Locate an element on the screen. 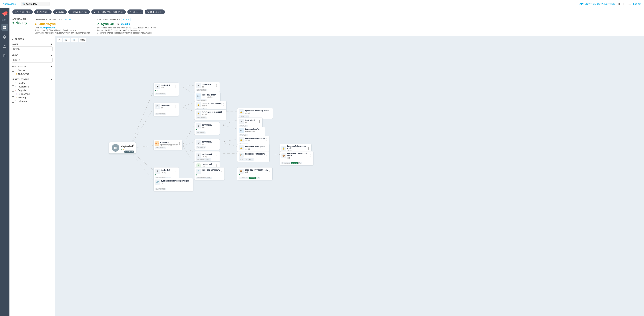  node-mysvcacct-dockercfg: 🔒 mysvcacct-dockercfg-xh7cl secret ⋮ 15 … is located at coordinates (255, 114).